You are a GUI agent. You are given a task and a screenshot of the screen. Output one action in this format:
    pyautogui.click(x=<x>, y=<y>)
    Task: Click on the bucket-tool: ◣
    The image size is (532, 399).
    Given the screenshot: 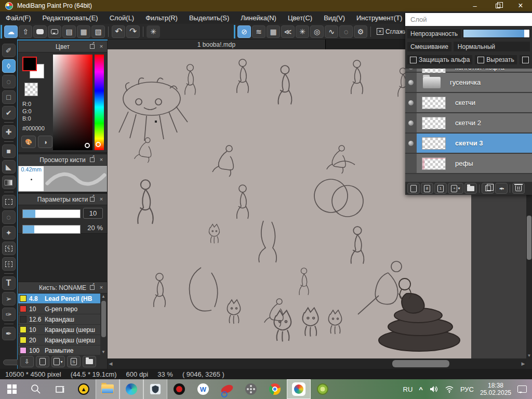 What is the action you would take?
    pyautogui.click(x=9, y=167)
    